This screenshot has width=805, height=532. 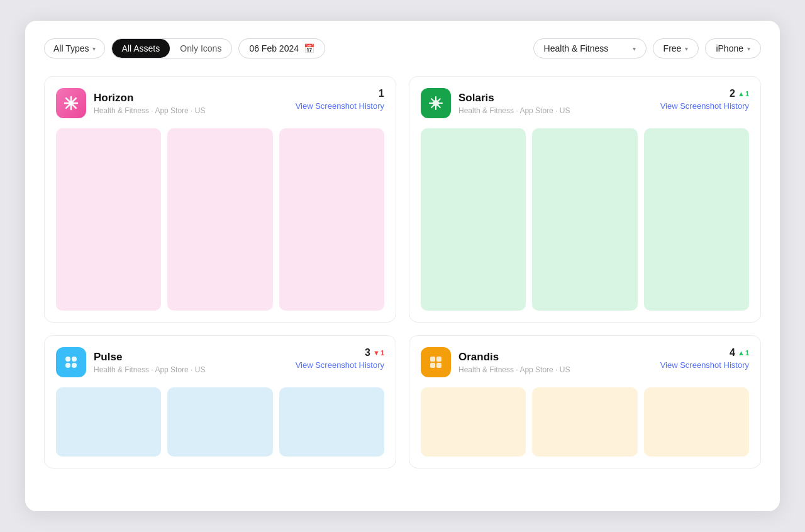 What do you see at coordinates (743, 353) in the screenshot?
I see `rank-change-orandis: ▲ 1` at bounding box center [743, 353].